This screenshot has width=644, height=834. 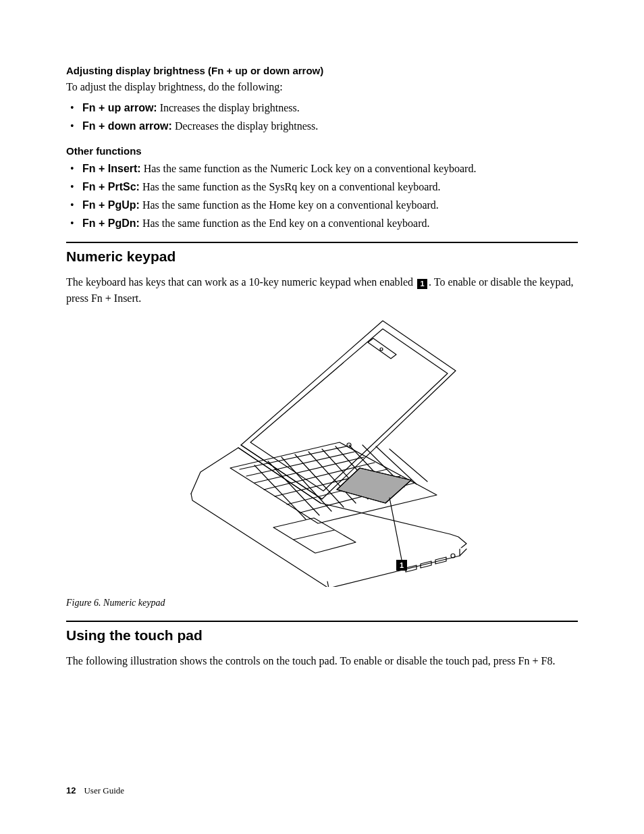 What do you see at coordinates (423, 284) in the screenshot?
I see `callout-1-inline: 1` at bounding box center [423, 284].